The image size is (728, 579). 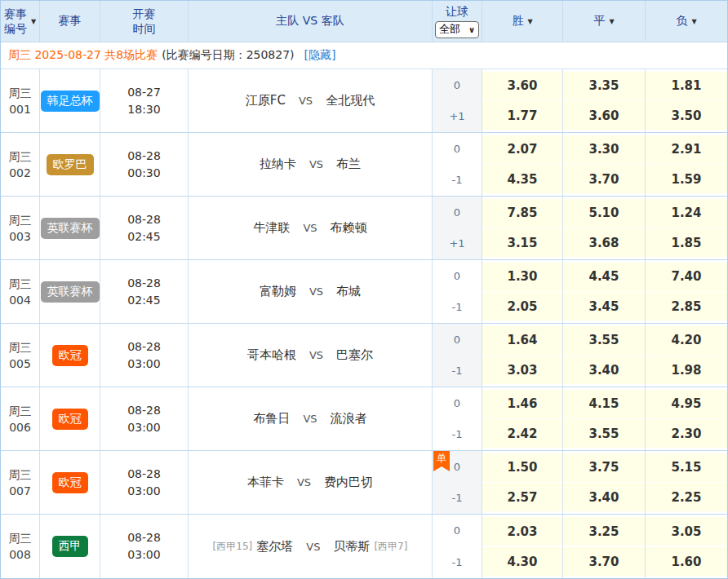 What do you see at coordinates (522, 468) in the screenshot?
I see `odds-cell-win: 1.50` at bounding box center [522, 468].